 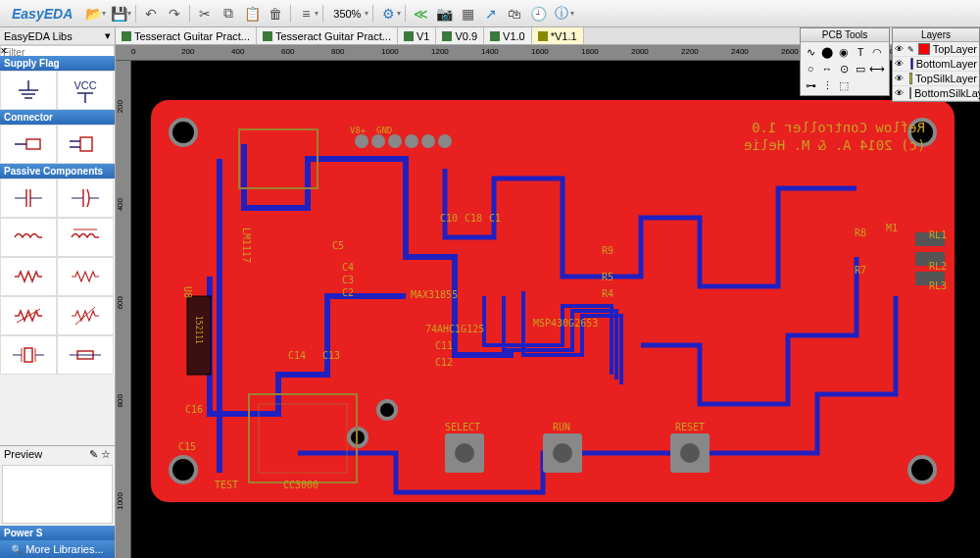 What do you see at coordinates (540, 51) in the screenshot?
I see `ruler-tick: 1600` at bounding box center [540, 51].